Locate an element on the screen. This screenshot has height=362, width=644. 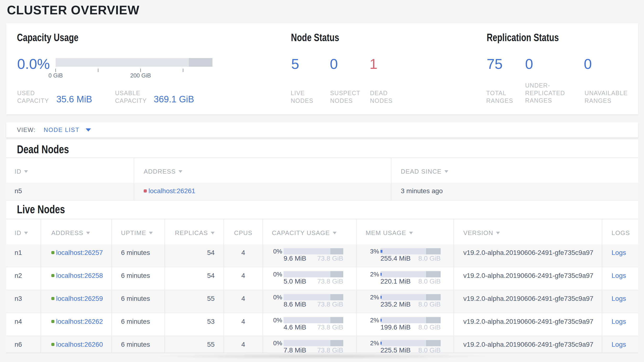
node-id-cell: n4 is located at coordinates (24, 324).